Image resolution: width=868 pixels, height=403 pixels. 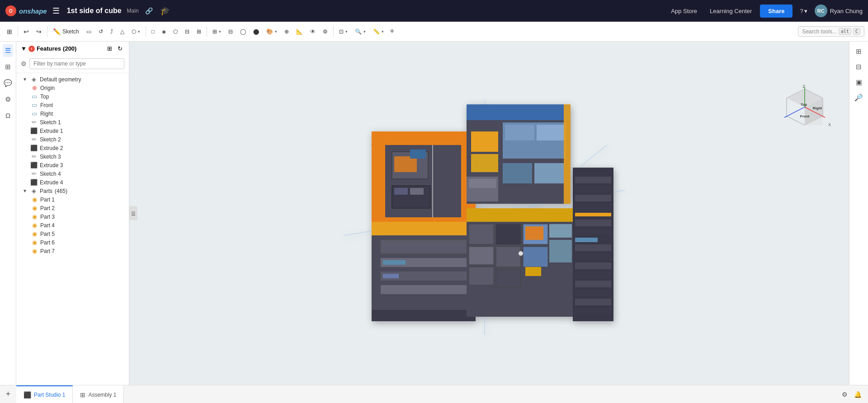 What do you see at coordinates (72, 217) in the screenshot?
I see `part3-item: ◉ Part 3` at bounding box center [72, 217].